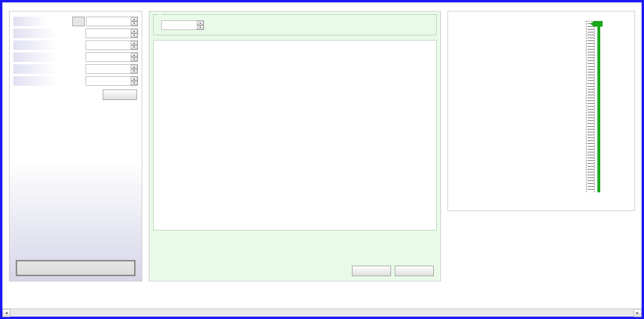 Image resolution: width=644 pixels, height=319 pixels. What do you see at coordinates (134, 55) in the screenshot?
I see `total-up: ▲` at bounding box center [134, 55].